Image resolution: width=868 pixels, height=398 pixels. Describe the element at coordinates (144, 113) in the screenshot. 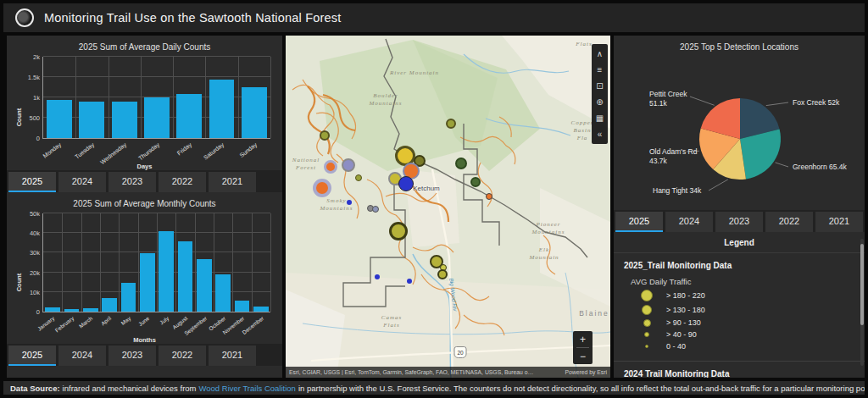

I see `daily-bar-chart: Count05001k1.5k2kMondayTuesdayWednesdayT…` at that location.